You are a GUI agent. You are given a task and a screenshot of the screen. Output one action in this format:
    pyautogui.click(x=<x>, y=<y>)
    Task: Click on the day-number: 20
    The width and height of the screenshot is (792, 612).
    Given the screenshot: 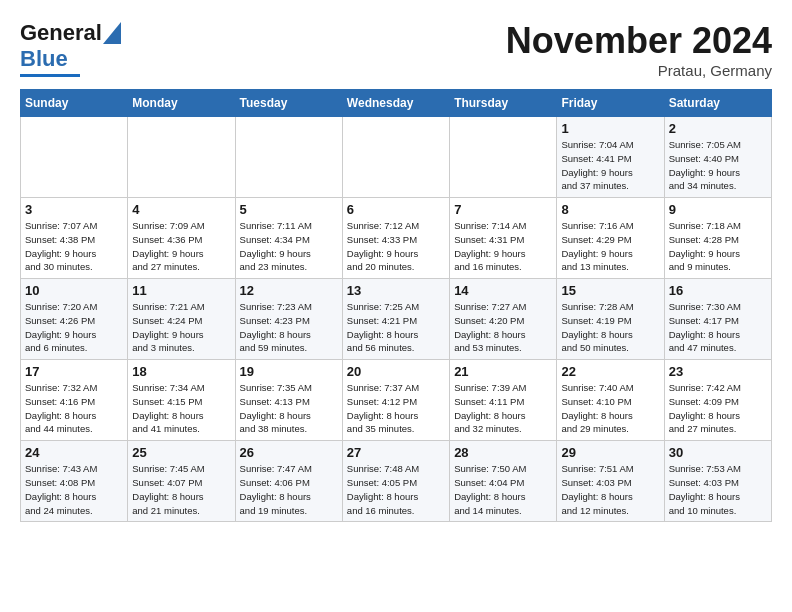 What is the action you would take?
    pyautogui.click(x=396, y=372)
    